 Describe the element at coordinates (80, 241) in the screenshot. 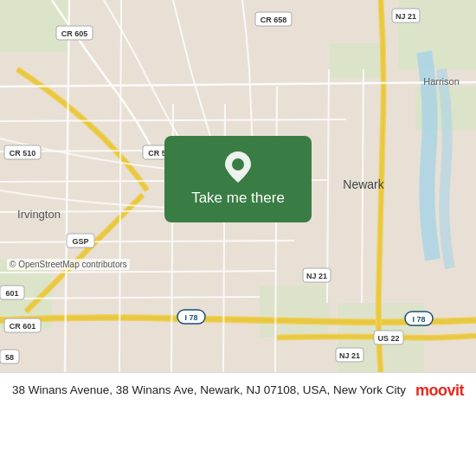

I see `svg-text: GSP` at that location.